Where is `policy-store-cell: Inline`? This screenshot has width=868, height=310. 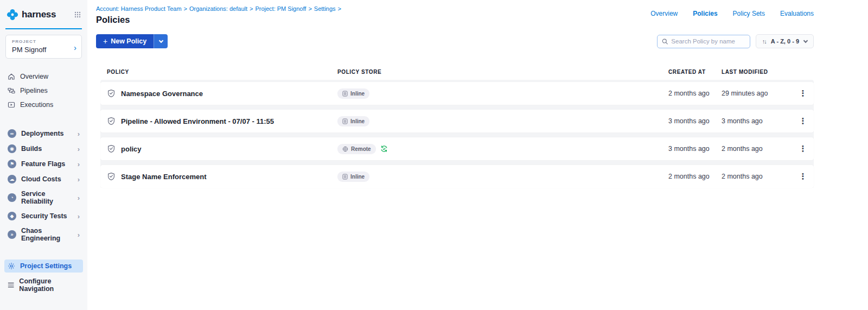 policy-store-cell: Inline is located at coordinates (503, 93).